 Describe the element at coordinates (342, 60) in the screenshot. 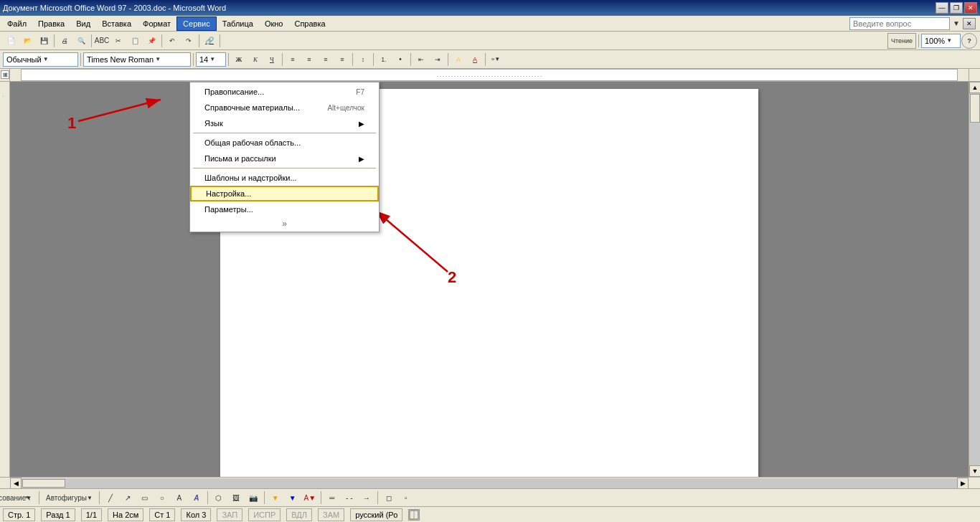

I see `justify-button: ≡` at that location.